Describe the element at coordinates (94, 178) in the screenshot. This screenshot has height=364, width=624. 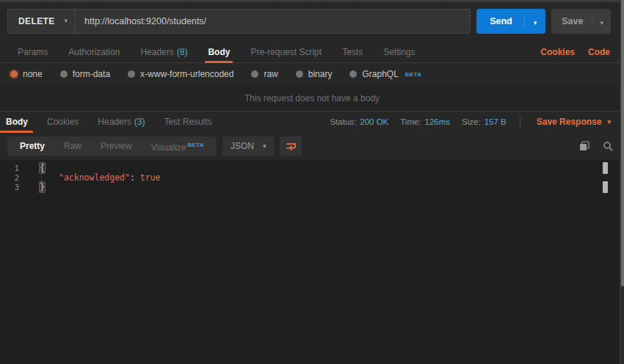
I see `json-key-token: "acknowledged"` at that location.